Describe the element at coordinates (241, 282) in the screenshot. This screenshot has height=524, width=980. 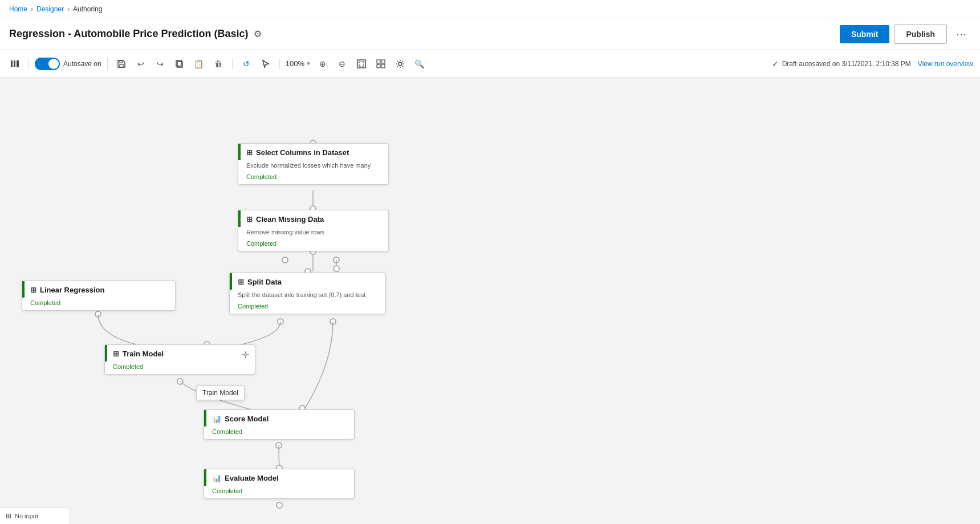
I see `node-split-data-icon: ⊞` at that location.